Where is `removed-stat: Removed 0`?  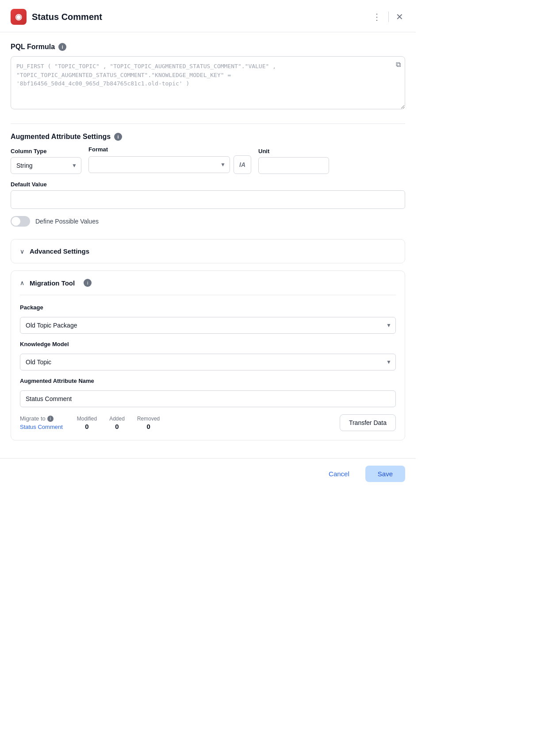 removed-stat: Removed 0 is located at coordinates (149, 423).